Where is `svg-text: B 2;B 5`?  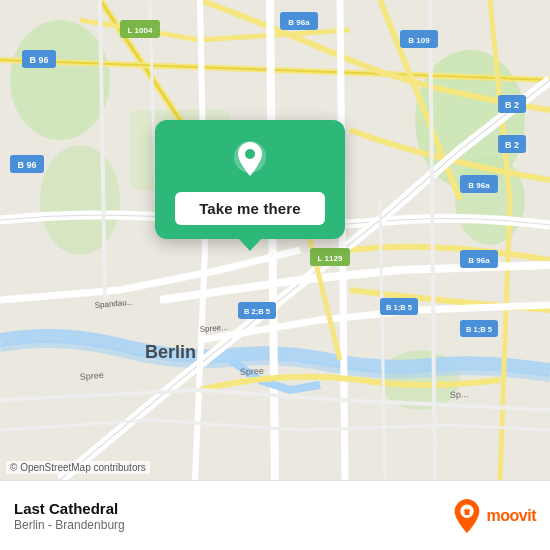
svg-text: B 2;B 5 is located at coordinates (257, 312).